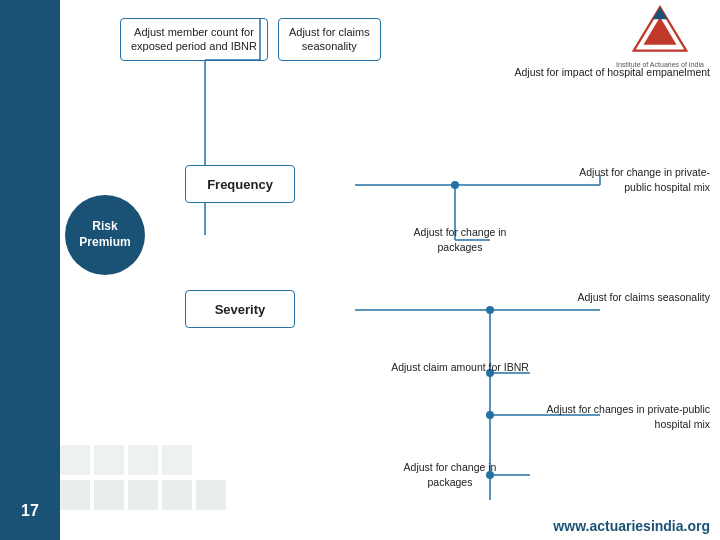 This screenshot has width=720, height=540. I want to click on website-text: www.actuariesindia.org, so click(632, 526).